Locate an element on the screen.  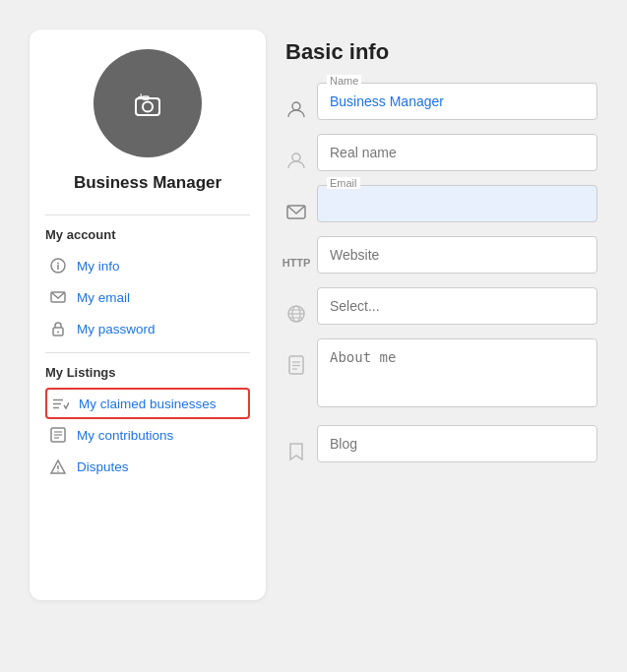
person-icon-realname is located at coordinates (296, 160).